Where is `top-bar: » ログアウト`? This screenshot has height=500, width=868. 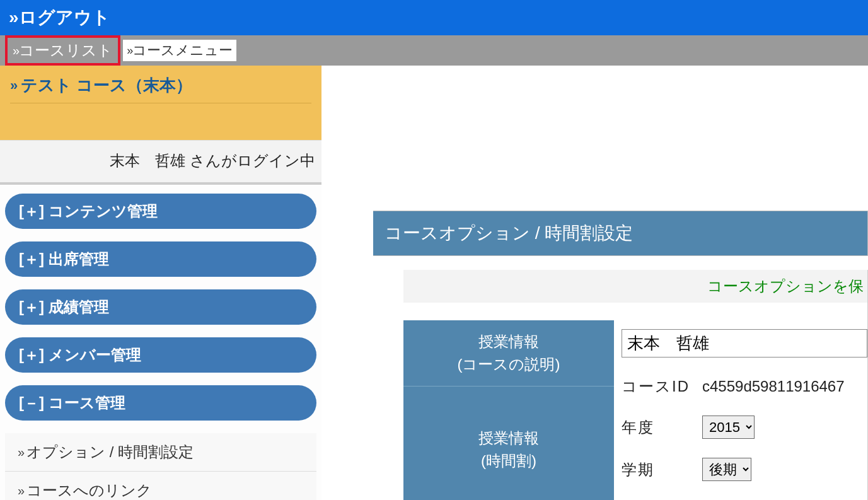
top-bar: » ログアウト is located at coordinates (434, 18).